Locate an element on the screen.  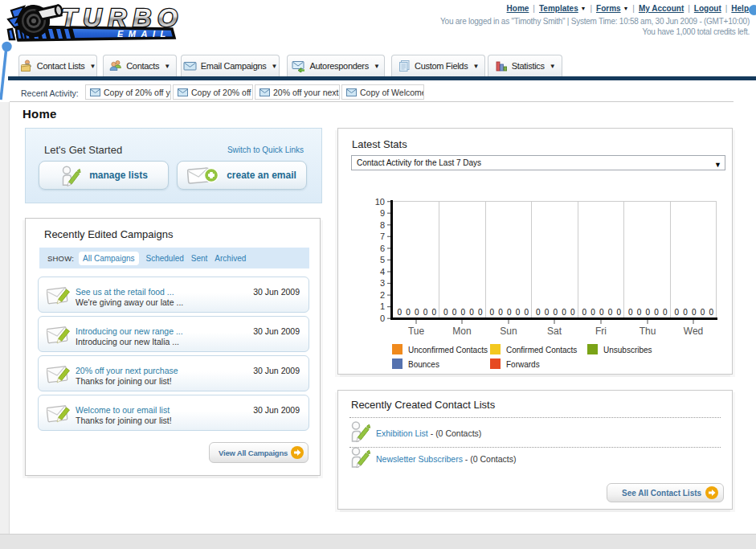
svg-text: Unconfirmed Contacts is located at coordinates (448, 350).